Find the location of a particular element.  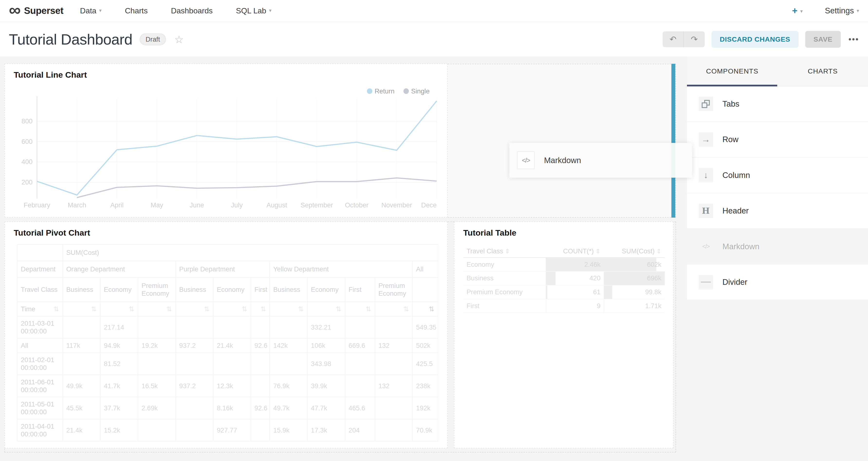

pivot-metric-header: SUM(Cost) is located at coordinates (250, 253).